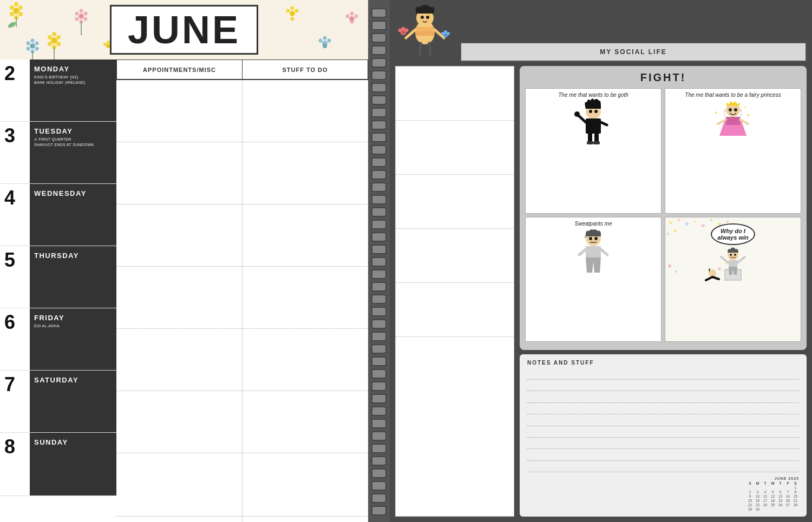 This screenshot has height=522, width=812. What do you see at coordinates (73, 326) in the screenshot?
I see `day-note: EID AL-ADHA` at bounding box center [73, 326].